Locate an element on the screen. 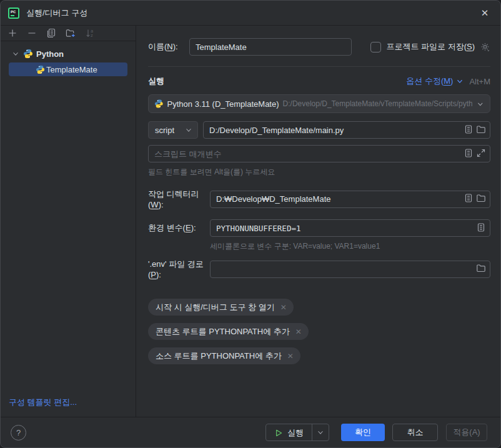 This screenshot has height=448, width=501. copy-configuration-icon is located at coordinates (51, 33).